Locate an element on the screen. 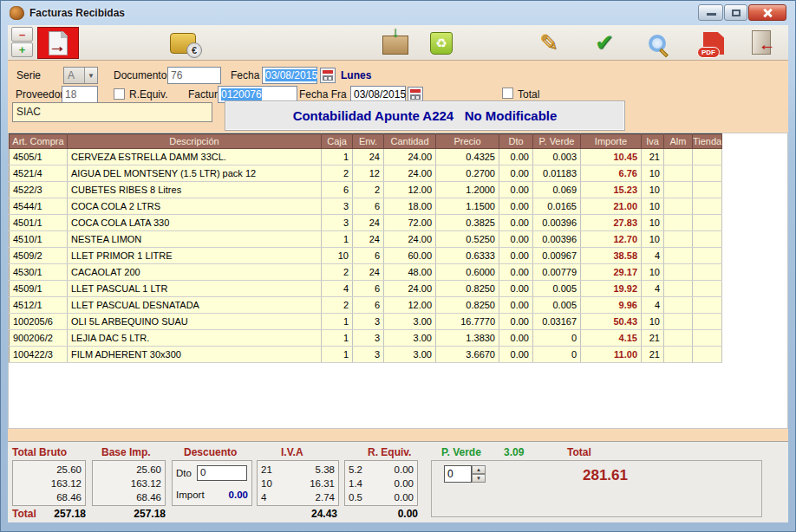  col-p-verde: P. Verde is located at coordinates (557, 142).